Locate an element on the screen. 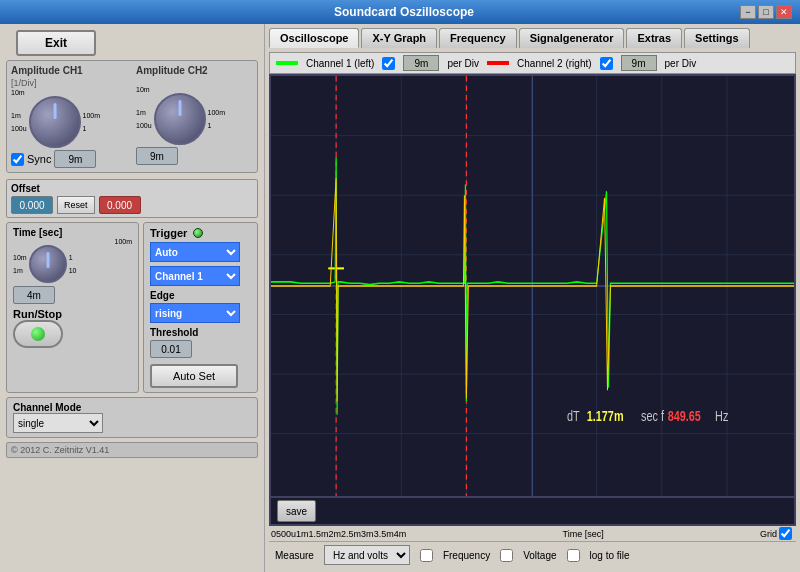  offset-label: Offset is located at coordinates (132, 188).